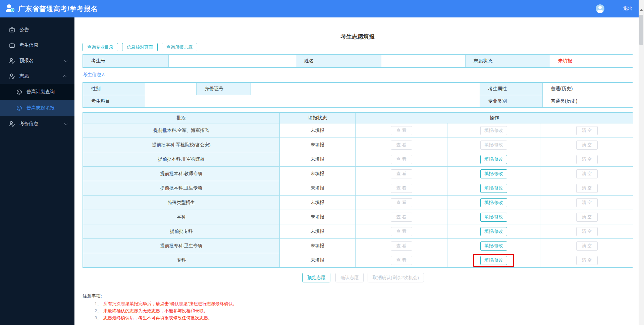  What do you see at coordinates (170, 89) in the screenshot?
I see `gender-value` at bounding box center [170, 89].